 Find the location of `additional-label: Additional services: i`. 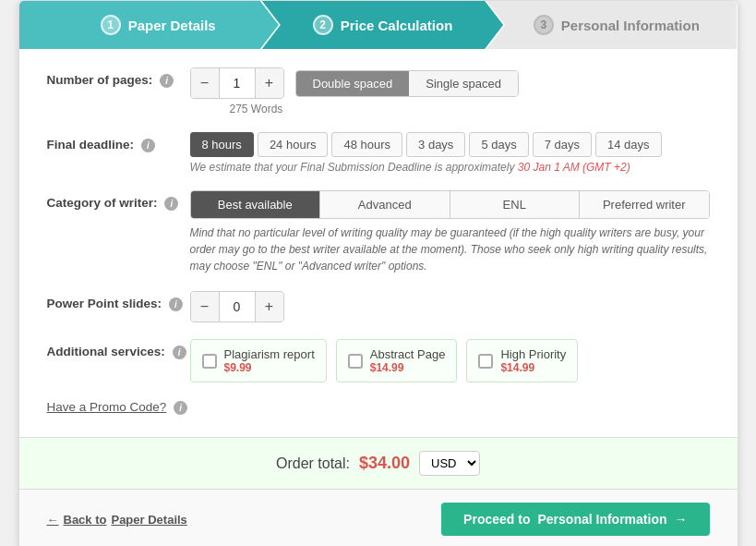

additional-label: Additional services: i is located at coordinates (118, 349).